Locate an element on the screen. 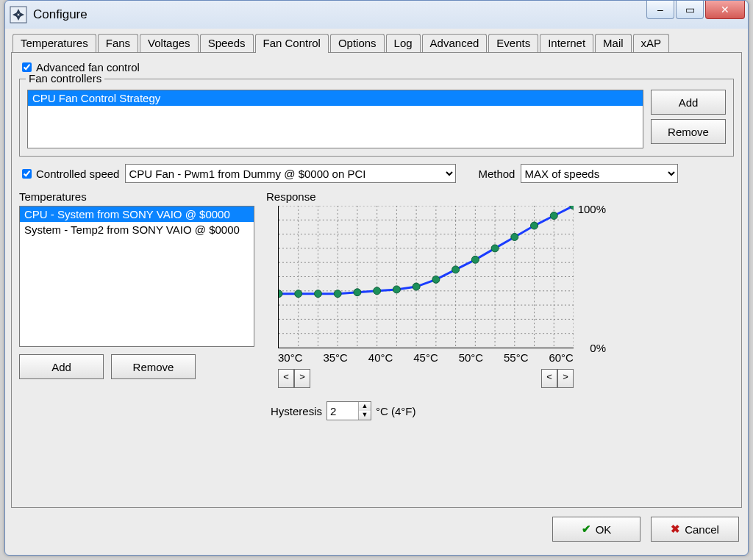 The width and height of the screenshot is (753, 560). temperature-item: System - Temp2 from SONY VAIO @ $0000 is located at coordinates (137, 229).